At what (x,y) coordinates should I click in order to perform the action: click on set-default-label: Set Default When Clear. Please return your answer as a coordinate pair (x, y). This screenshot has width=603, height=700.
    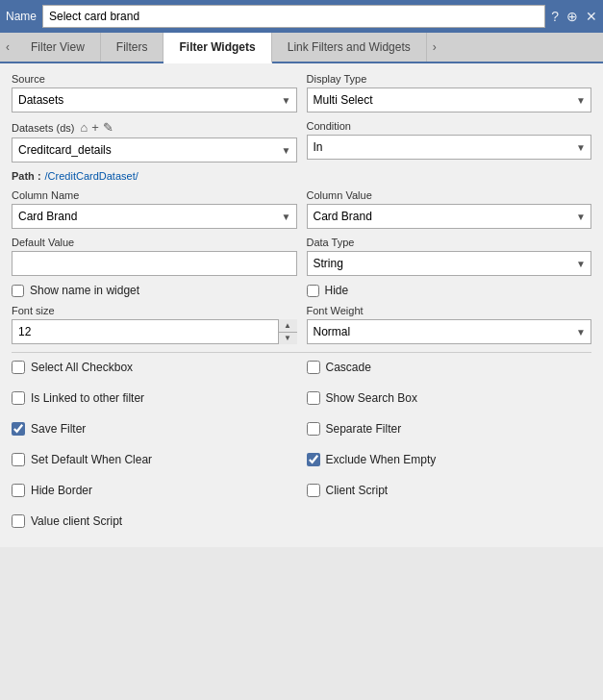
    Looking at the image, I should click on (91, 460).